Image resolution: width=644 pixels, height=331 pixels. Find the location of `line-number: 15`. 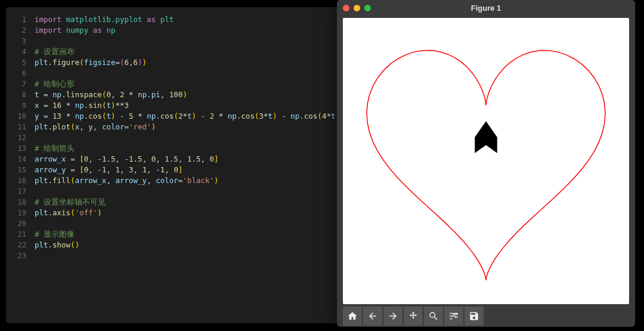

line-number: 15 is located at coordinates (16, 170).